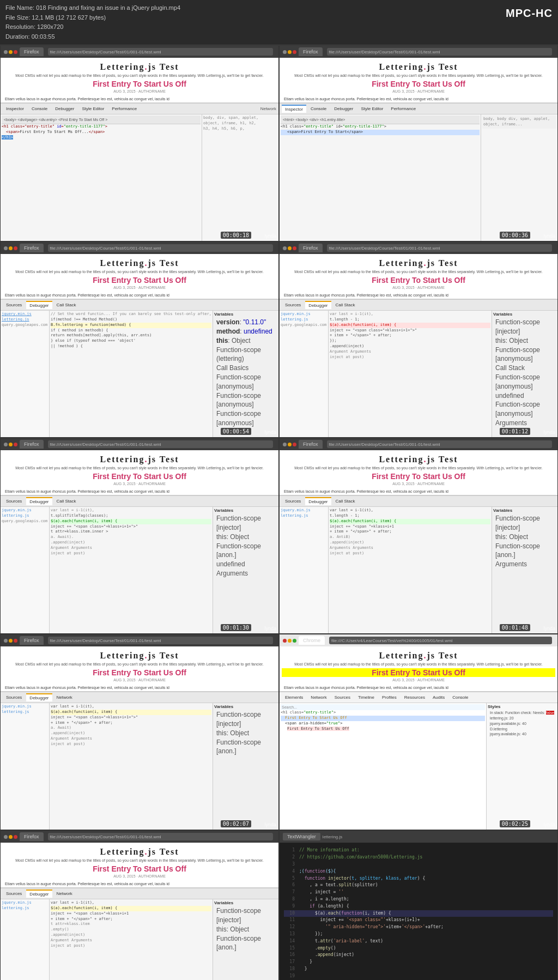 This screenshot has width=558, height=980. Describe the element at coordinates (439, 52) in the screenshot. I see `browser-url-2: file:///Users/user/Desktop/Course/Test/0…` at that location.